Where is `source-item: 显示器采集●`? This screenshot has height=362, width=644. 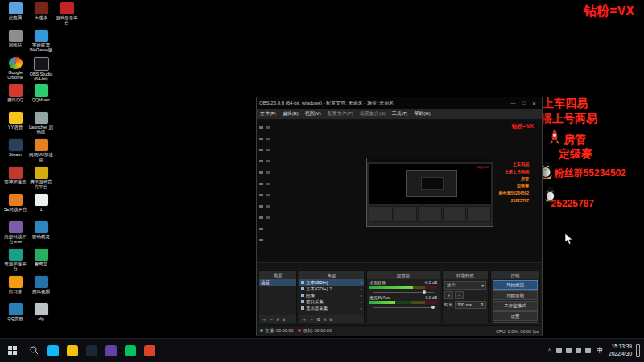
source-item: 显示器采集● is located at coordinates (332, 308).